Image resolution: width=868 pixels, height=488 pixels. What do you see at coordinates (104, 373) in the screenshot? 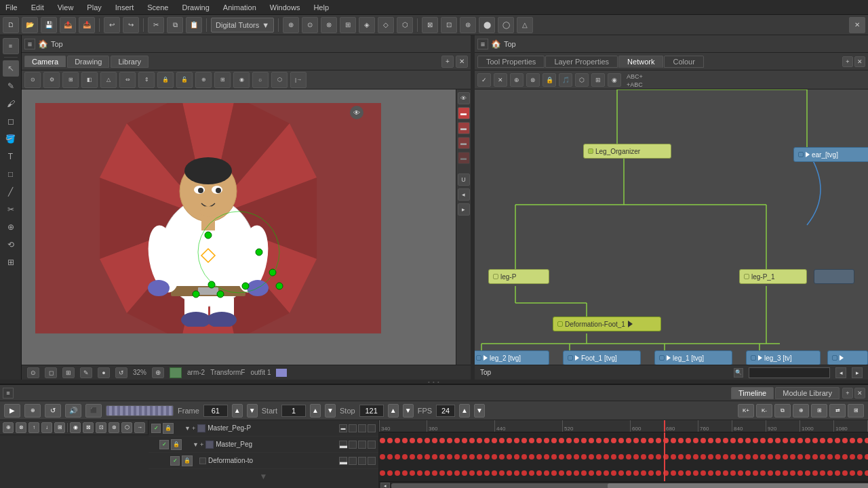
I see `record-status: ●` at bounding box center [104, 373].